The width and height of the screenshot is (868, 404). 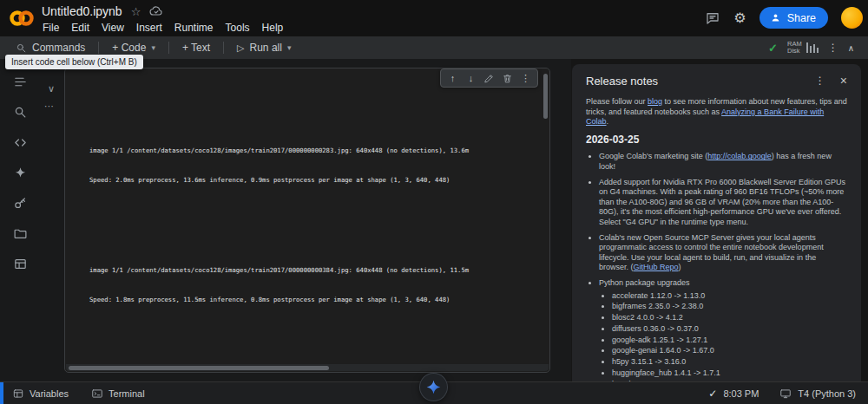 What do you see at coordinates (832, 81) in the screenshot?
I see `panel-header-actions: ⋮ ×` at bounding box center [832, 81].